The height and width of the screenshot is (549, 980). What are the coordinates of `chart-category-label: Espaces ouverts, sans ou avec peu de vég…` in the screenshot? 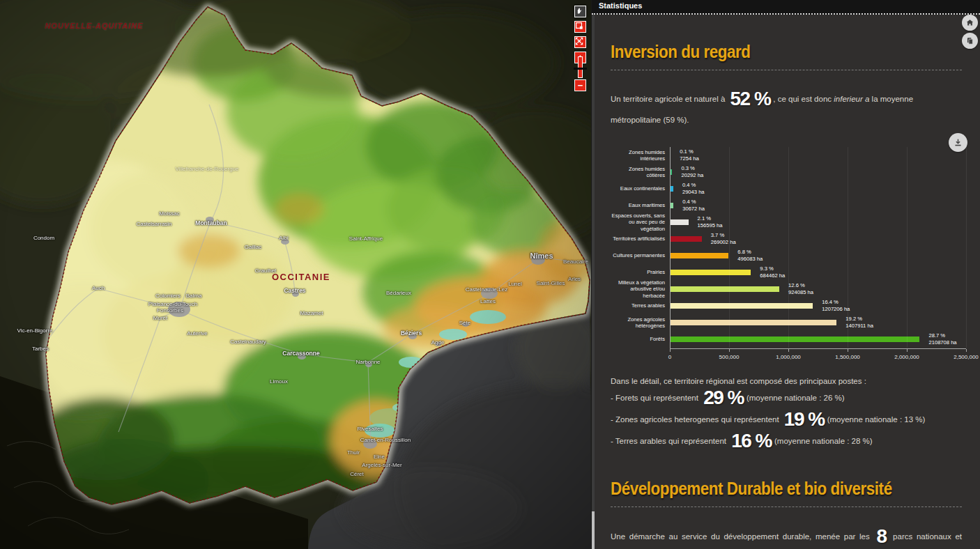 It's located at (640, 222).